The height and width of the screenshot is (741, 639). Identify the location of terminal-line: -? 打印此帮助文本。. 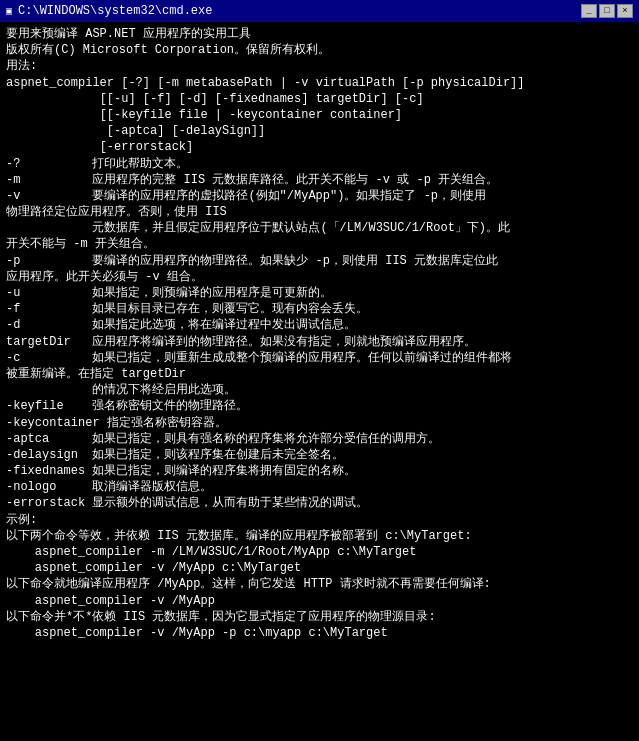
(320, 164).